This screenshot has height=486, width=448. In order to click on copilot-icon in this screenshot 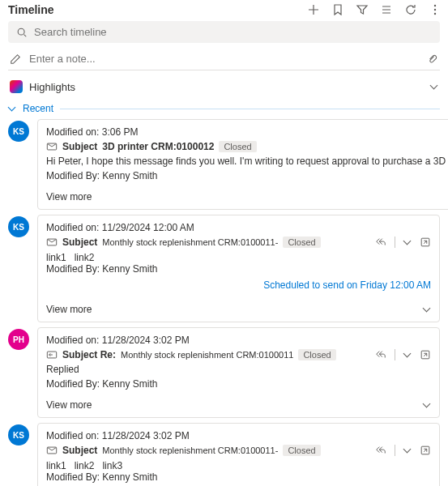, I will do `click(16, 87)`.